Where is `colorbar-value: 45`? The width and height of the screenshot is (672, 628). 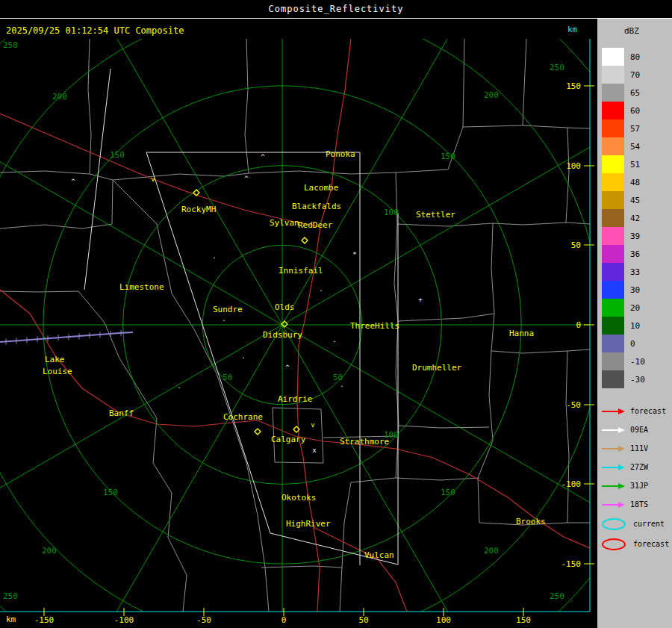 colorbar-value: 45 is located at coordinates (635, 200).